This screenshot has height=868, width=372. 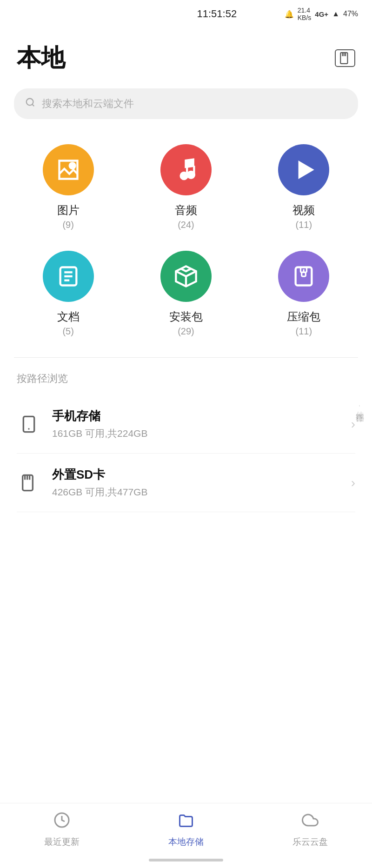 I want to click on status-bar: 11:51:52 🔔 21.4KB/s 4G+ ▲ 47%, so click(x=186, y=14).